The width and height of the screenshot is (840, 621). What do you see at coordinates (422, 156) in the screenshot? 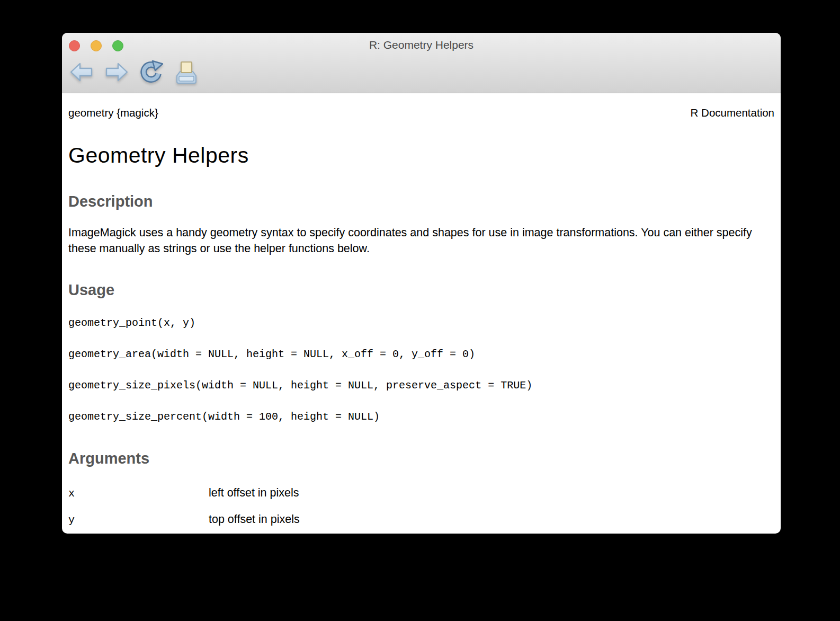
I see `page-title: Geometry Helpers` at bounding box center [422, 156].